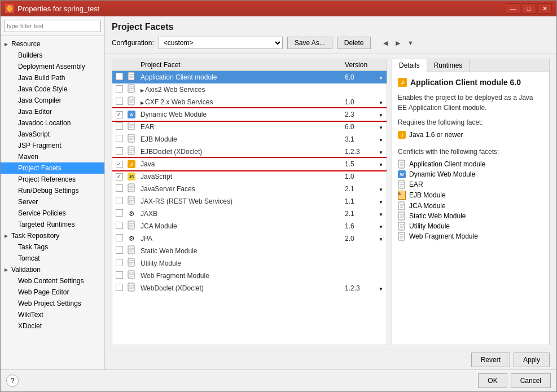  I want to click on sidebar-item-projectfacets: Project Facets, so click(52, 168).